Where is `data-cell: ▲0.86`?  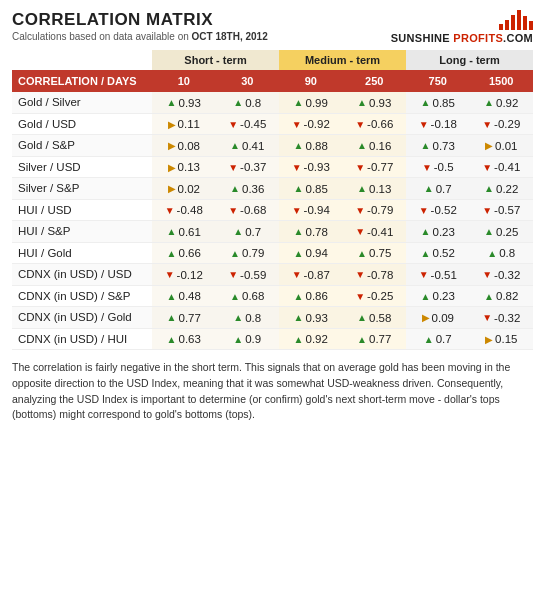
data-cell: ▲0.86 is located at coordinates (311, 296).